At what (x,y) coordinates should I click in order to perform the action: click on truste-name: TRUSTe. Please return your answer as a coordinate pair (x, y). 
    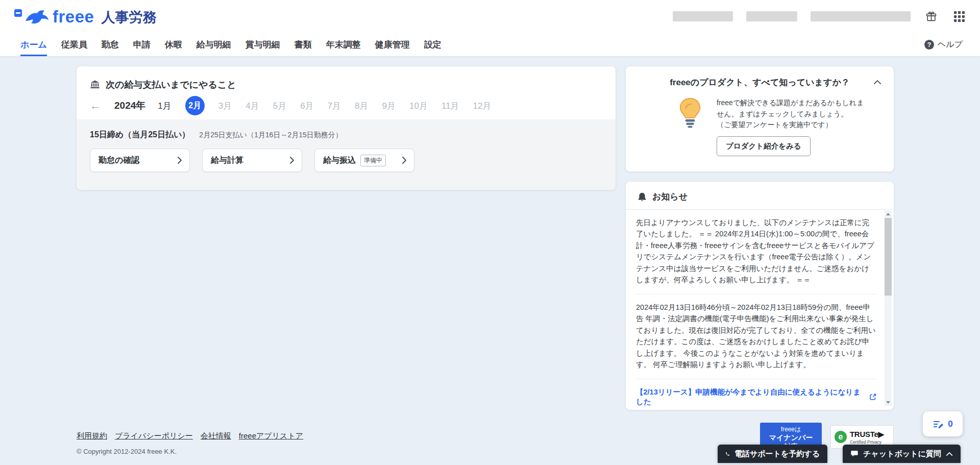
    Looking at the image, I should click on (864, 434).